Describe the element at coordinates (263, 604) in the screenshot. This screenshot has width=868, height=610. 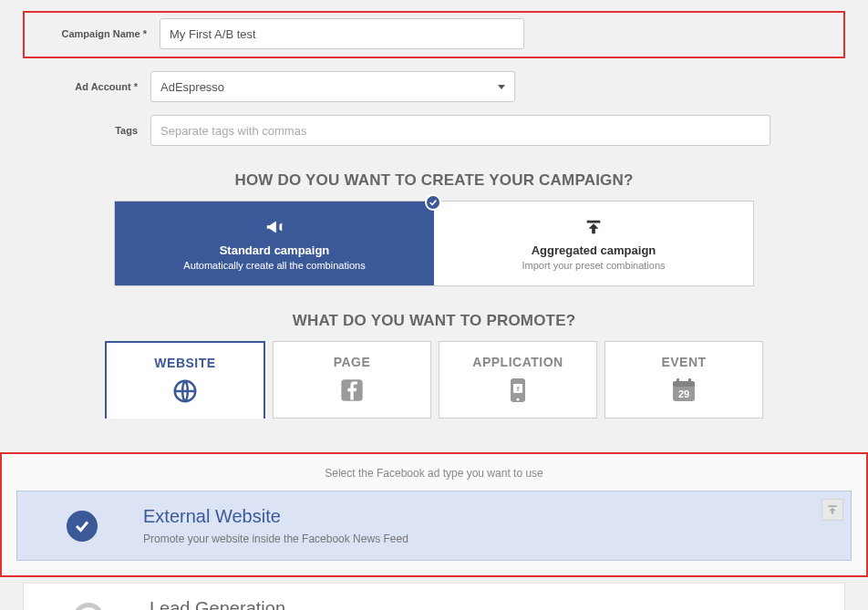
I see `adtype-leadgen-text: Lead Generation Capture leads using nati…` at that location.